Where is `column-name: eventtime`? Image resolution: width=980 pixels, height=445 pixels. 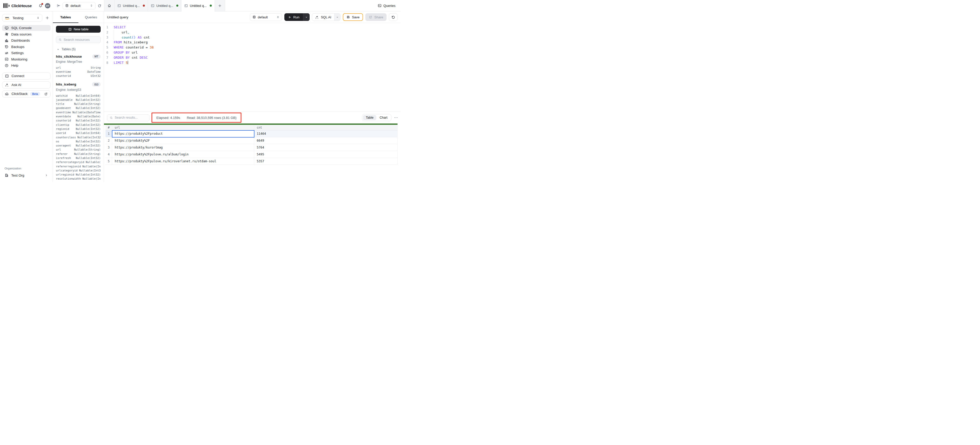
column-name: eventtime is located at coordinates (64, 72).